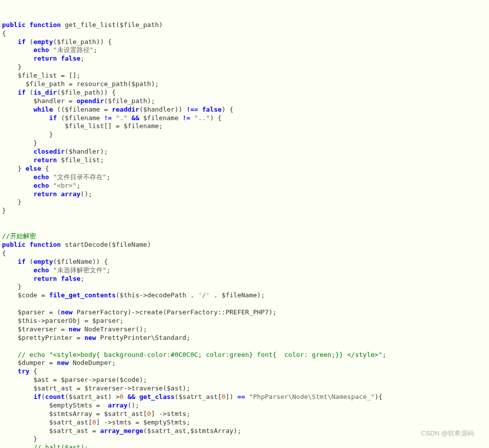  Describe the element at coordinates (90, 25) in the screenshot. I see `fn-name: get_file_list` at that location.